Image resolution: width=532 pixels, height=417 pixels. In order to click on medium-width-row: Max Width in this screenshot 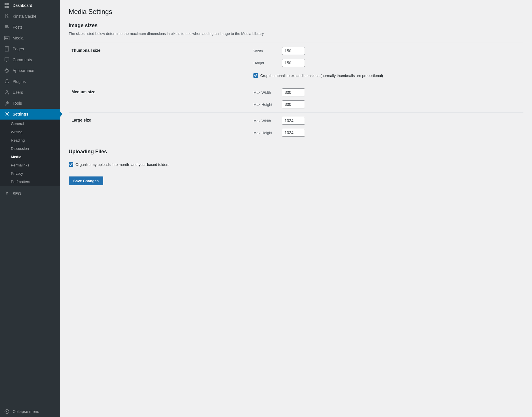, I will do `click(333, 92)`.